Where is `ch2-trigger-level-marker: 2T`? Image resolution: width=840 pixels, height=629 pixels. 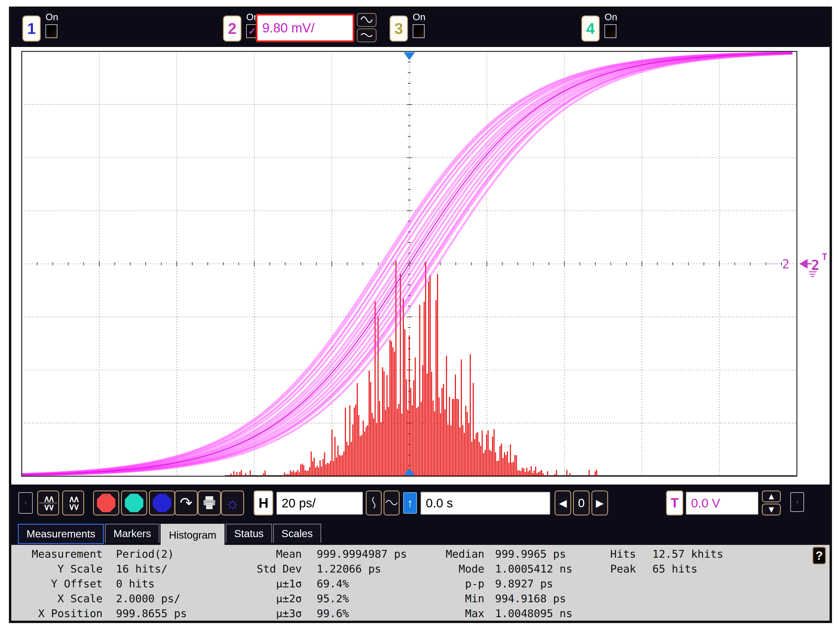
ch2-trigger-level-marker: 2T is located at coordinates (813, 264).